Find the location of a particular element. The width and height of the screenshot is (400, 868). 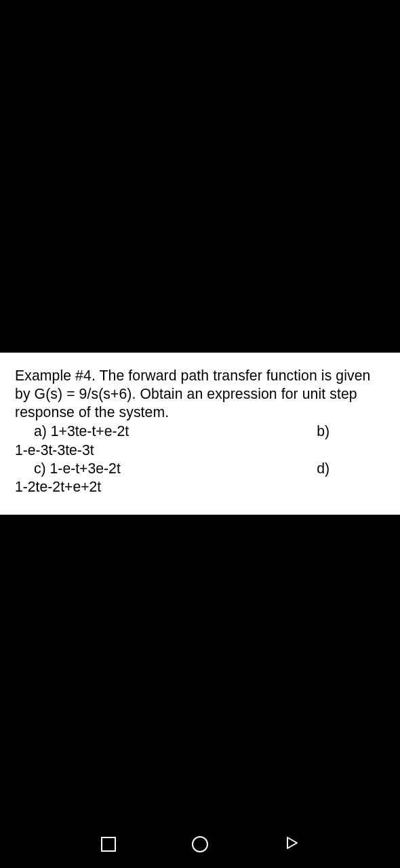

triangle-icon is located at coordinates (292, 844).